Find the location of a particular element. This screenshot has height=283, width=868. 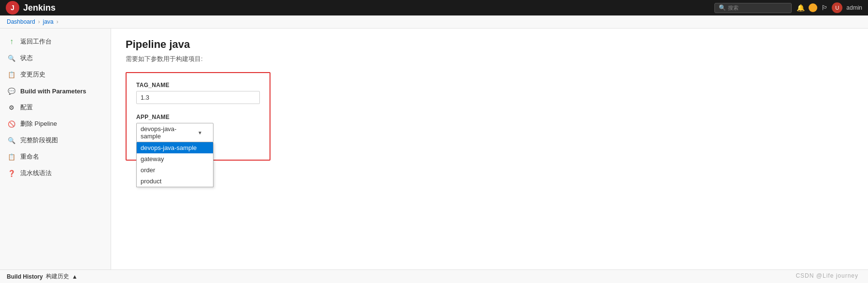

dropdown-item-order: order is located at coordinates (175, 170).